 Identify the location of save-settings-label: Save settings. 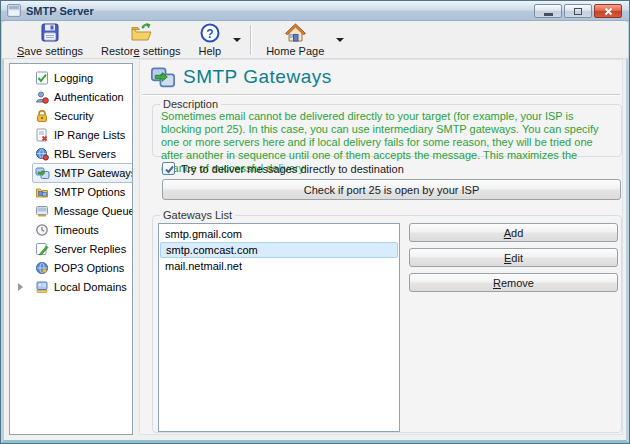
(50, 52).